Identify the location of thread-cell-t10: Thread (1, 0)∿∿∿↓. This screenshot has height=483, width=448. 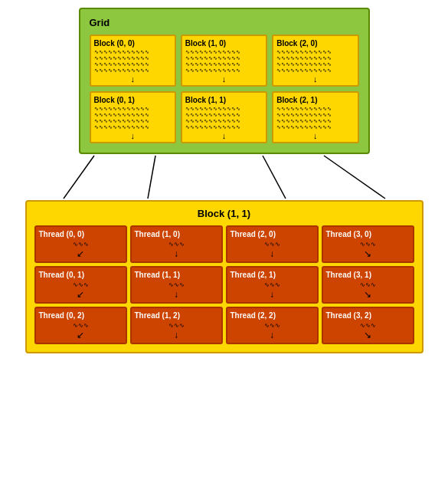
(176, 244).